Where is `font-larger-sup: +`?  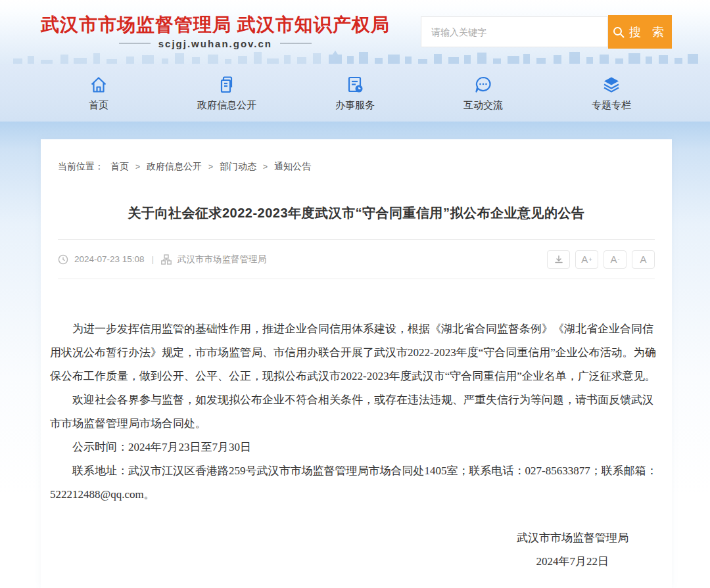
font-larger-sup: + is located at coordinates (590, 260).